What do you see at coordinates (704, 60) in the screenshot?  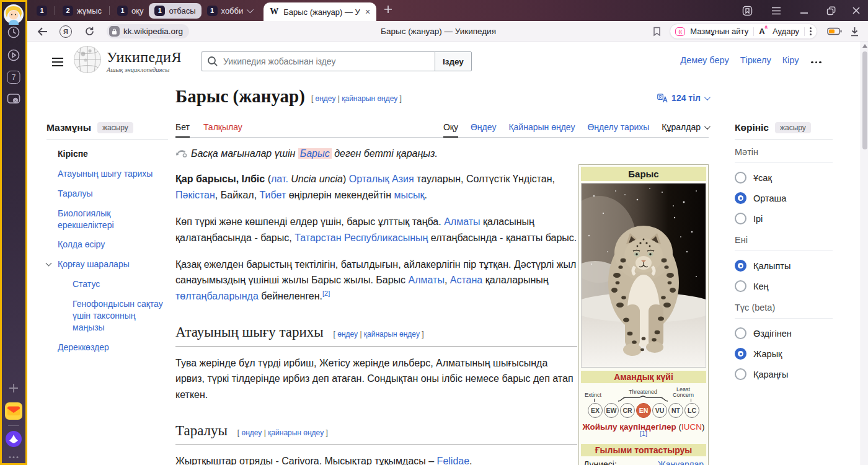 I see `donate-link: Демеу беру` at bounding box center [704, 60].